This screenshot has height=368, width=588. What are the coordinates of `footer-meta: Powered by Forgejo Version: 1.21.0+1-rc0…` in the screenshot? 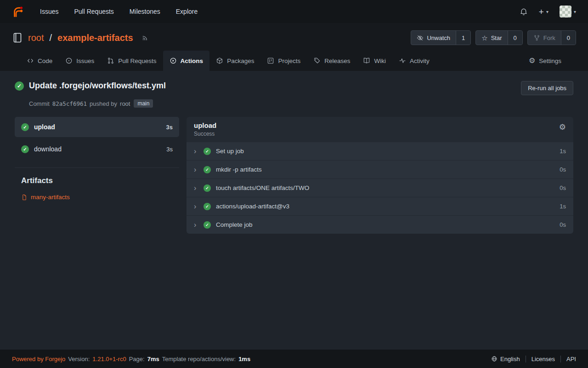 It's located at (131, 359).